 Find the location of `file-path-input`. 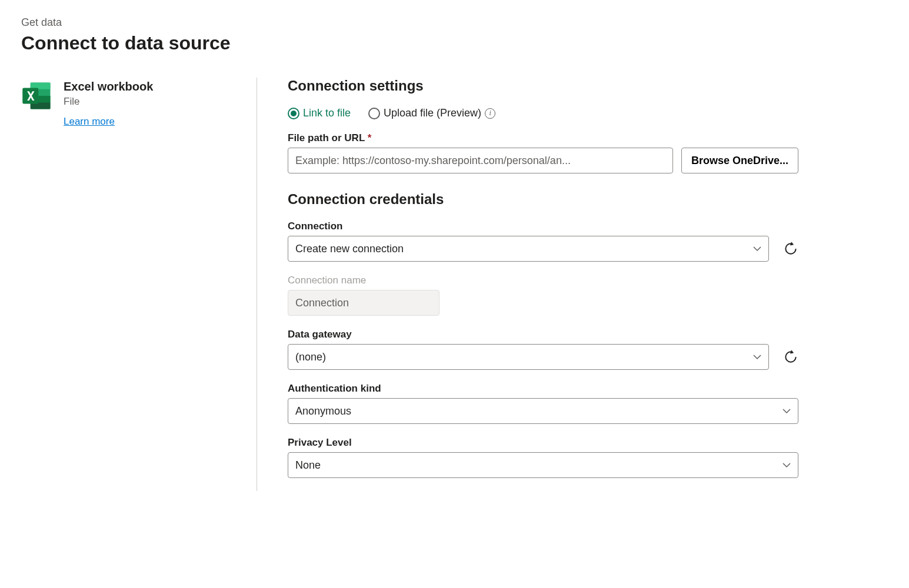

file-path-input is located at coordinates (480, 161).